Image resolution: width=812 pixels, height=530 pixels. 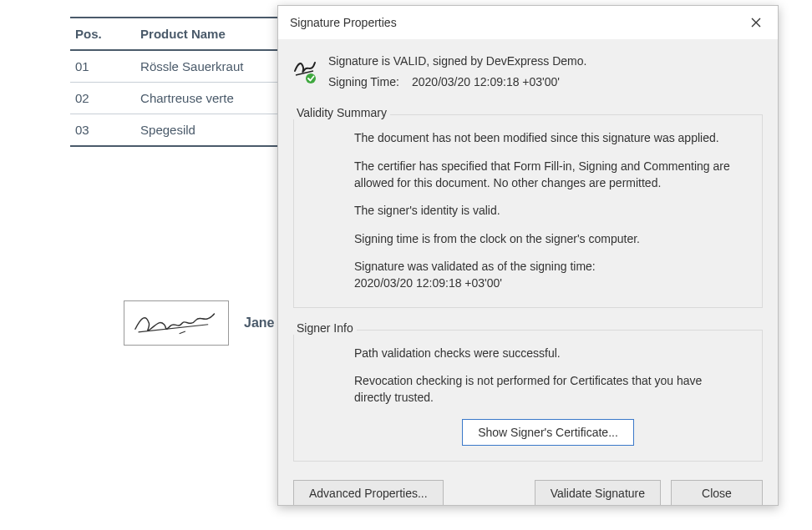 What do you see at coordinates (548, 354) in the screenshot?
I see `signer-info-item: Path validation checks were successful.` at bounding box center [548, 354].